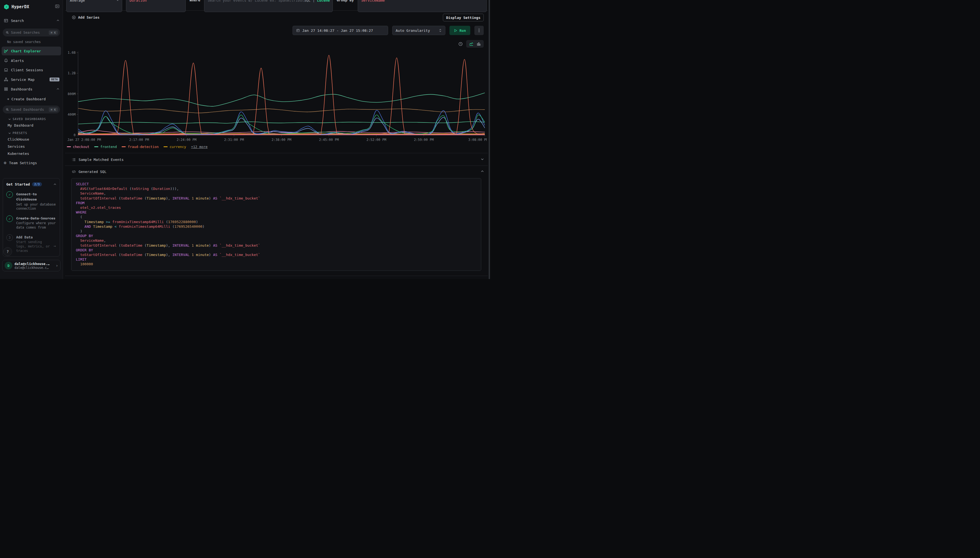  Describe the element at coordinates (10, 238) in the screenshot. I see `step-number-icon: 3` at that location.